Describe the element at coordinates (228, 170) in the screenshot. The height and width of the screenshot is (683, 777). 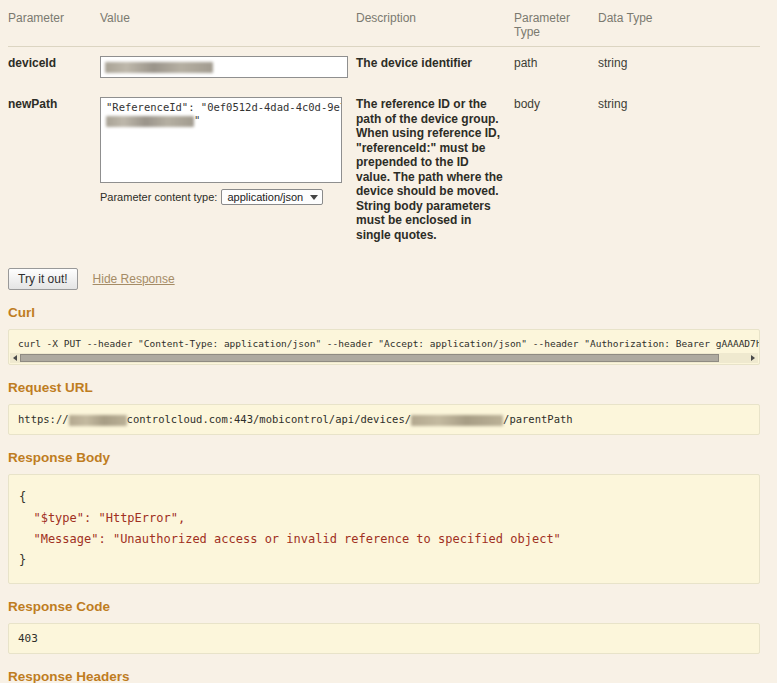
I see `param-value-cell-newpath: "ReferenceId": "0ef0512d-4dad-4c0d-9e75-…` at that location.